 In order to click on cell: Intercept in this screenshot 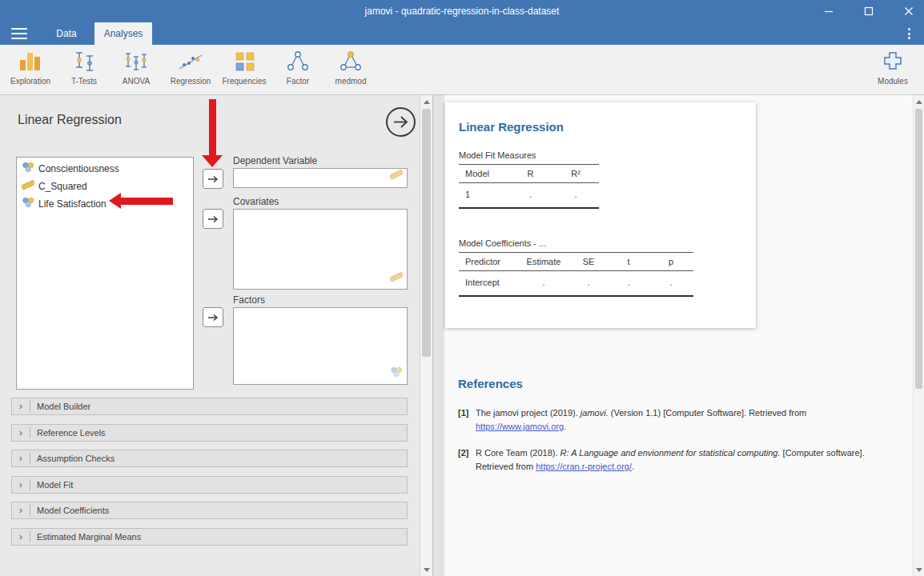, I will do `click(488, 284)`.